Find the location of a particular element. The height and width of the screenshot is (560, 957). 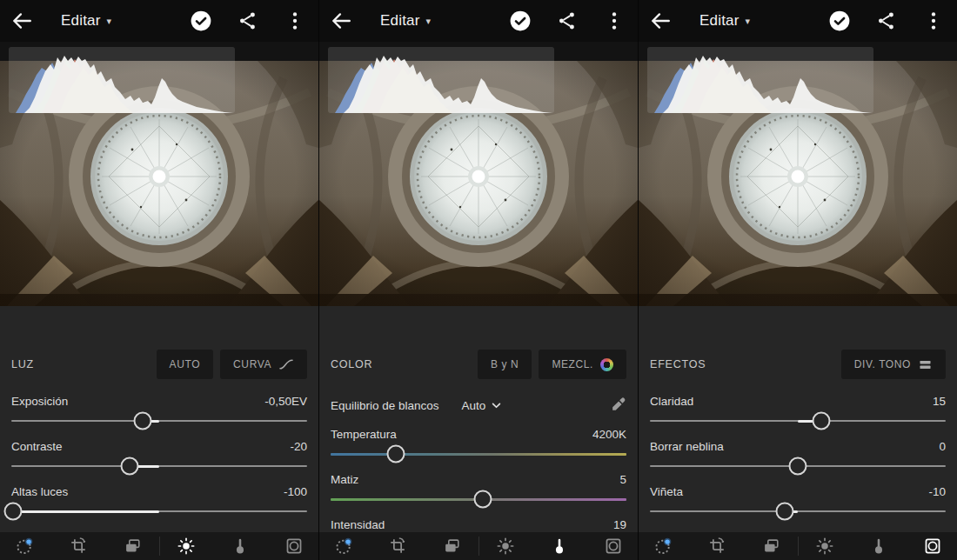

slider-value: 15 is located at coordinates (940, 402).